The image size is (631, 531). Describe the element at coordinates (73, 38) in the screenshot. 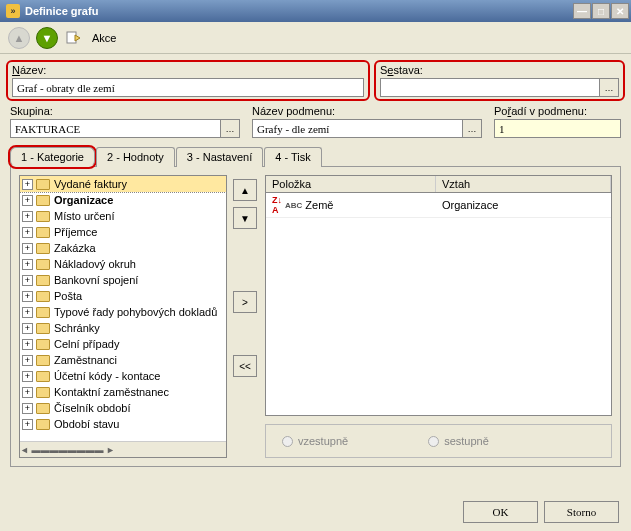

I see `actions-icon` at that location.